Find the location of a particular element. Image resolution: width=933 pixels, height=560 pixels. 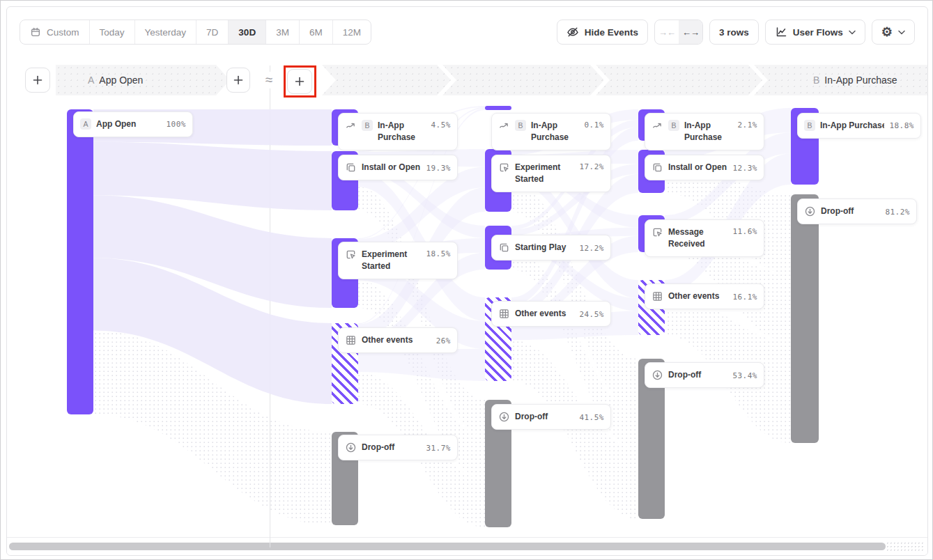

date-range-12m: 12M is located at coordinates (351, 32).